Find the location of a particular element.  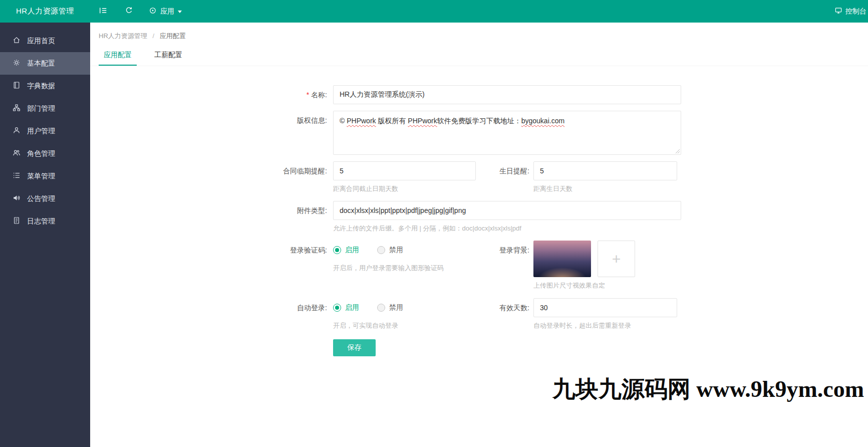

contract-reminder-hint: 距离合同截止日期天数 is located at coordinates (405, 189).